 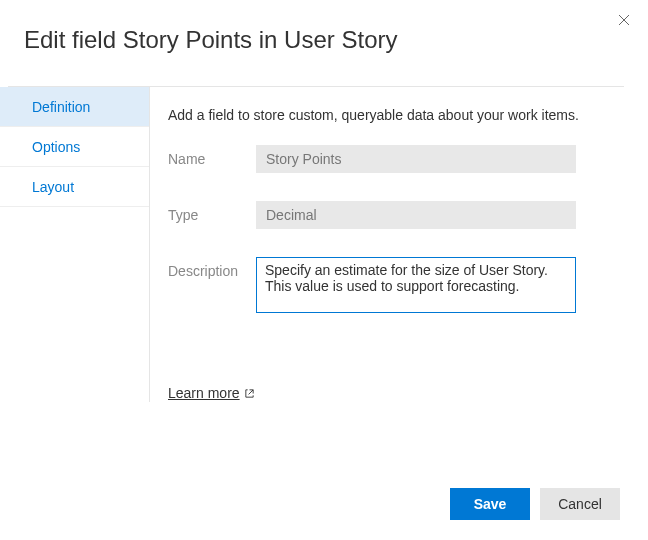 What do you see at coordinates (56, 147) in the screenshot?
I see `sidebar-item-label: Options` at bounding box center [56, 147].